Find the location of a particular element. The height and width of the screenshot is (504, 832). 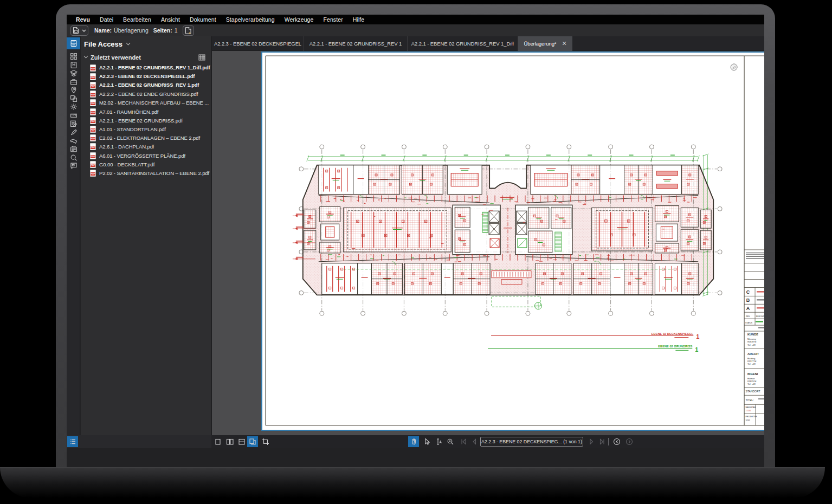

file-list-item: A2.2.1 - EBENE 02 GRUNDRISS_REV 1.pdf is located at coordinates (146, 85).